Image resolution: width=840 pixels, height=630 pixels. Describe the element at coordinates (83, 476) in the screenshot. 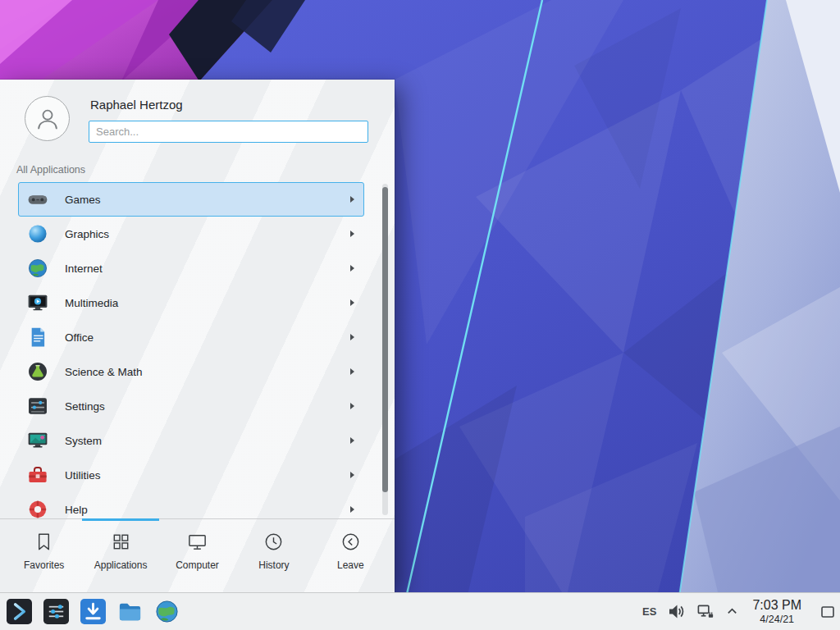

I see `category-label: Utilities` at that location.